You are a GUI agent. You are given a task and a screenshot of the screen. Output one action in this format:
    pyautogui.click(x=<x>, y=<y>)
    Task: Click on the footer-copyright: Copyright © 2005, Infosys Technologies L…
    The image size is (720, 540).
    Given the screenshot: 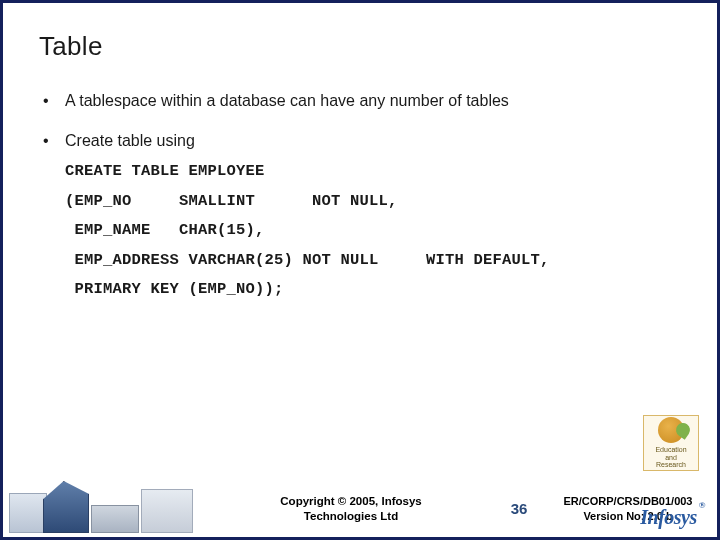 What is the action you would take?
    pyautogui.click(x=351, y=514)
    